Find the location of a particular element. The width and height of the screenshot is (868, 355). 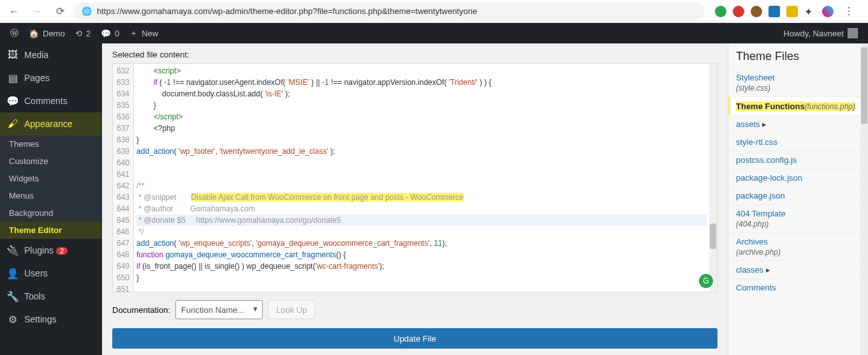

sidebar-item-comments: 💬Comments is located at coordinates (51, 101).